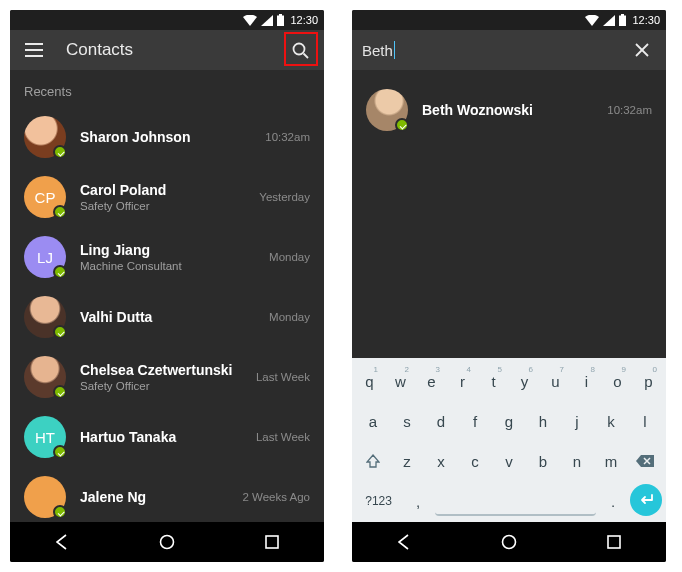 The image size is (682, 572). I want to click on key-c: c, so click(475, 461).